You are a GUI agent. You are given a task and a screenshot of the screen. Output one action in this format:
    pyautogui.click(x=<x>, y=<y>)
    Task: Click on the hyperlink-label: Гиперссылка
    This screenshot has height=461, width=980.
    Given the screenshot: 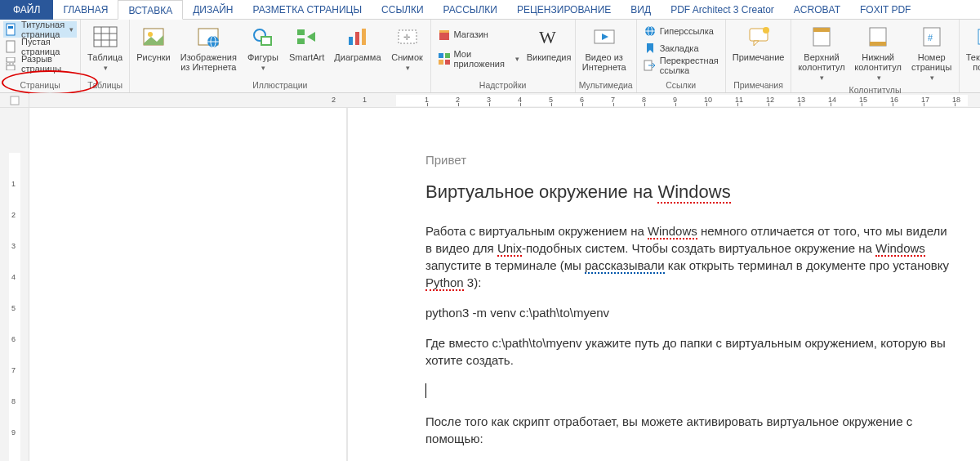 What is the action you would take?
    pyautogui.click(x=687, y=31)
    